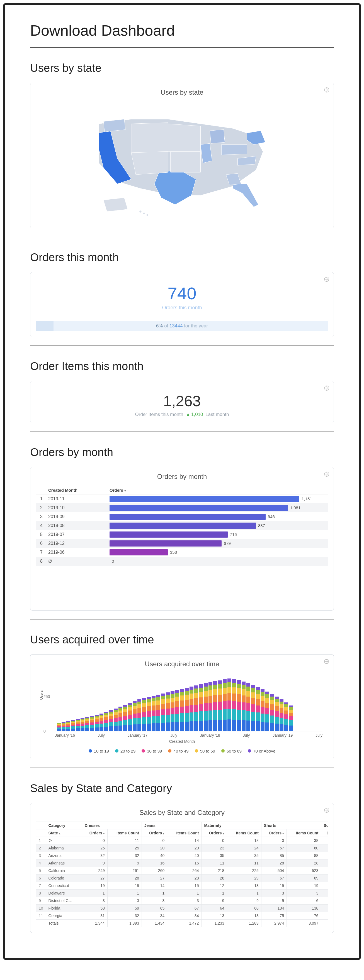  Describe the element at coordinates (182, 886) in the screenshot. I see `table-row: 7Connecticut1919141512131919` at that location.